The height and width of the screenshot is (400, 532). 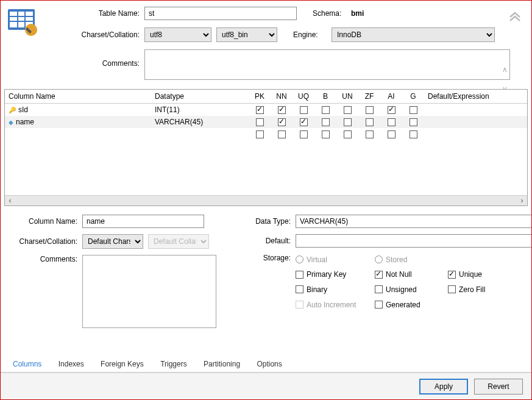 I want to click on schema-value: bmi, so click(x=357, y=13).